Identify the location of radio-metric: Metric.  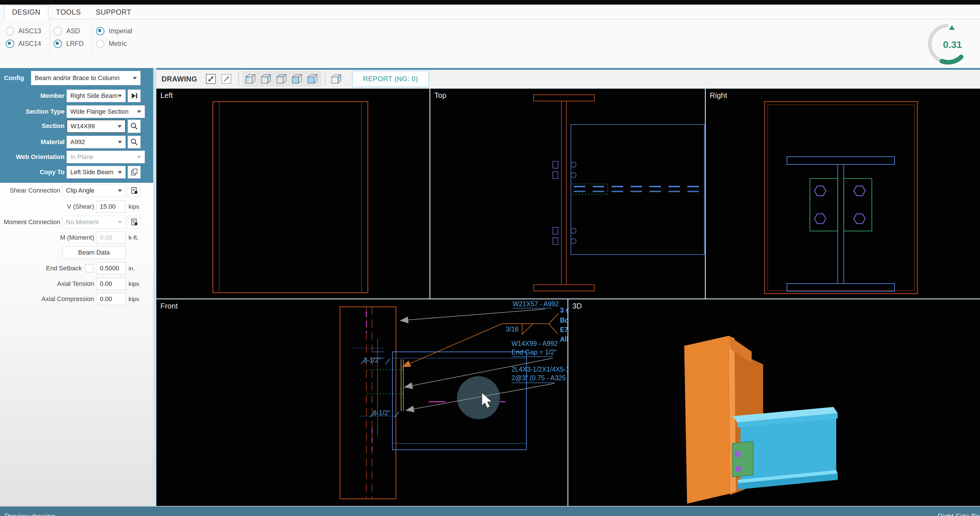
(114, 43).